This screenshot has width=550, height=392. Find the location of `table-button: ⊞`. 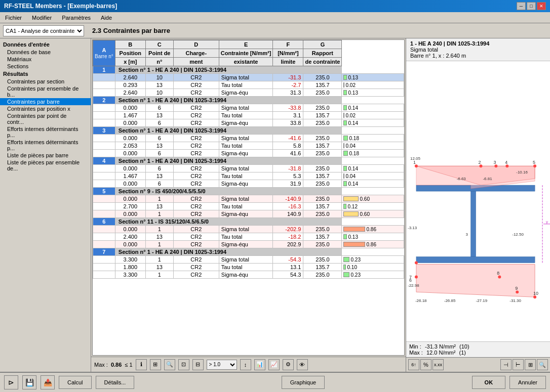

table-button: ⊞ is located at coordinates (155, 365).